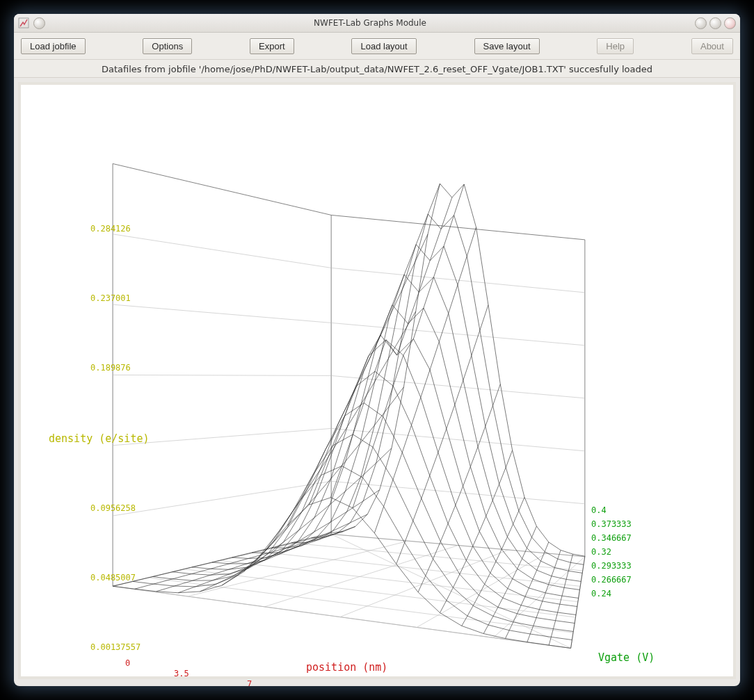 This screenshot has width=754, height=700. I want to click on z-tick-2: 0.0956258, so click(113, 508).